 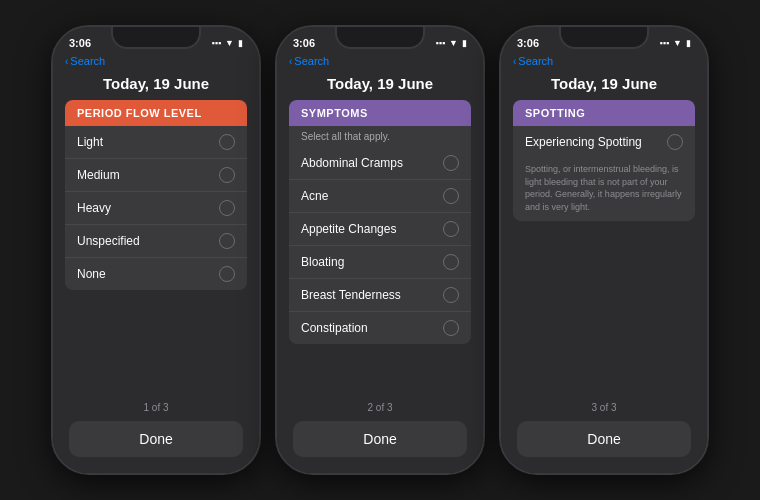 What do you see at coordinates (156, 176) in the screenshot?
I see `list-item: Medium` at bounding box center [156, 176].